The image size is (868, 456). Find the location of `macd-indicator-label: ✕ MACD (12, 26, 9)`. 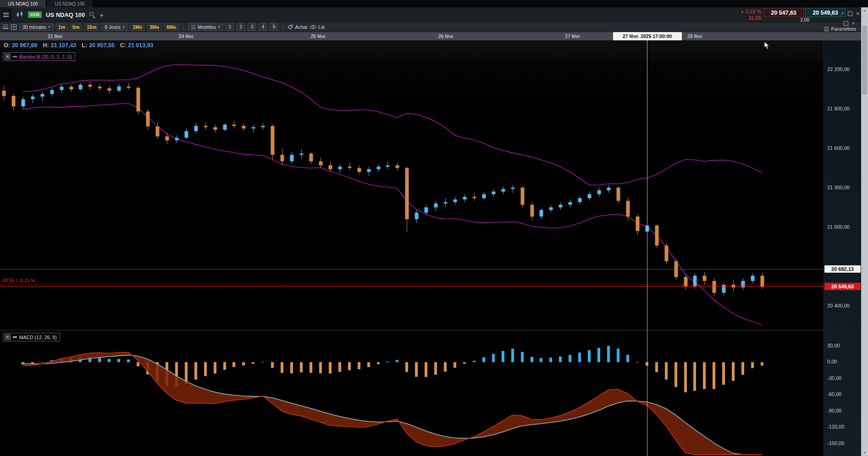

macd-indicator-label: ✕ MACD (12, 26, 9) is located at coordinates (31, 337).